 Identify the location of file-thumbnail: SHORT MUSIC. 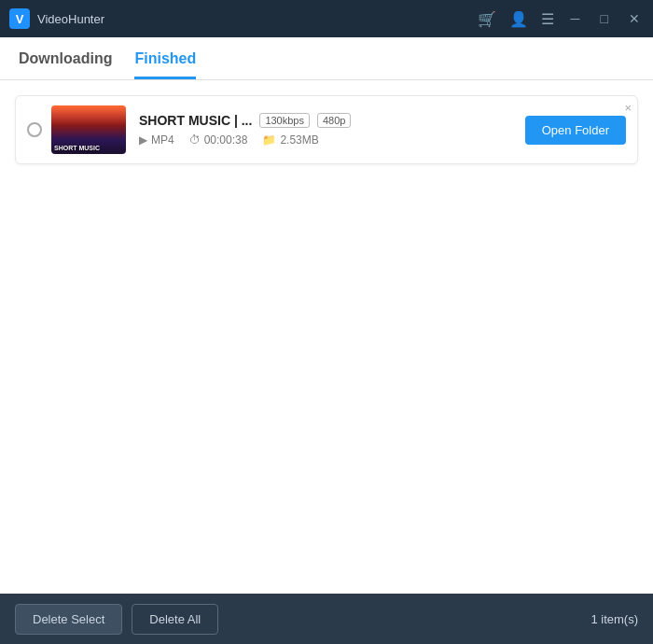
(89, 130).